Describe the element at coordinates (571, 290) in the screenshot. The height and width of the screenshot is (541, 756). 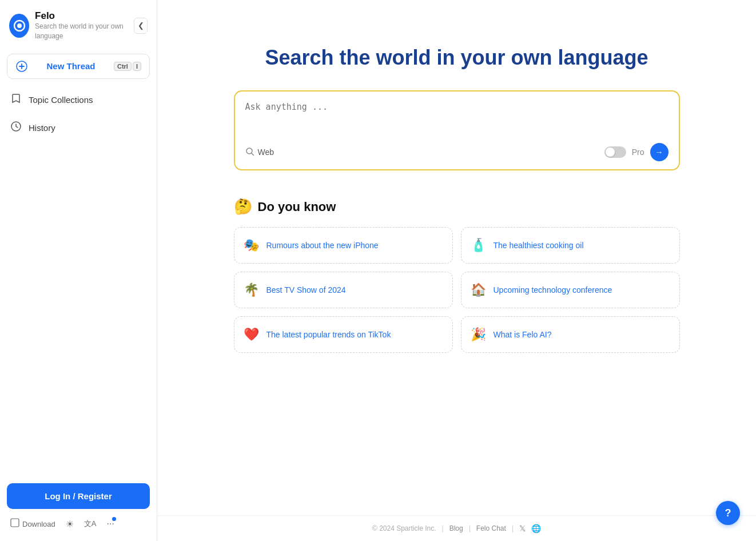
I see `know-card-tech-conference: 🏠 Upcoming technology conference` at that location.